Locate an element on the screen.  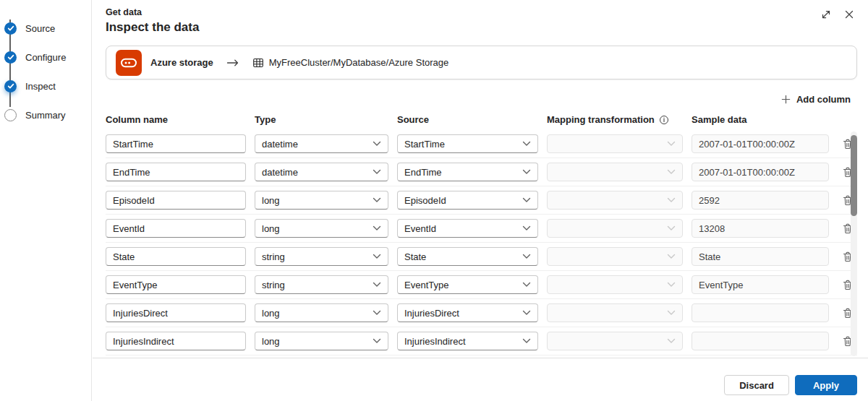
source-dropdown: EventId is located at coordinates (467, 228).